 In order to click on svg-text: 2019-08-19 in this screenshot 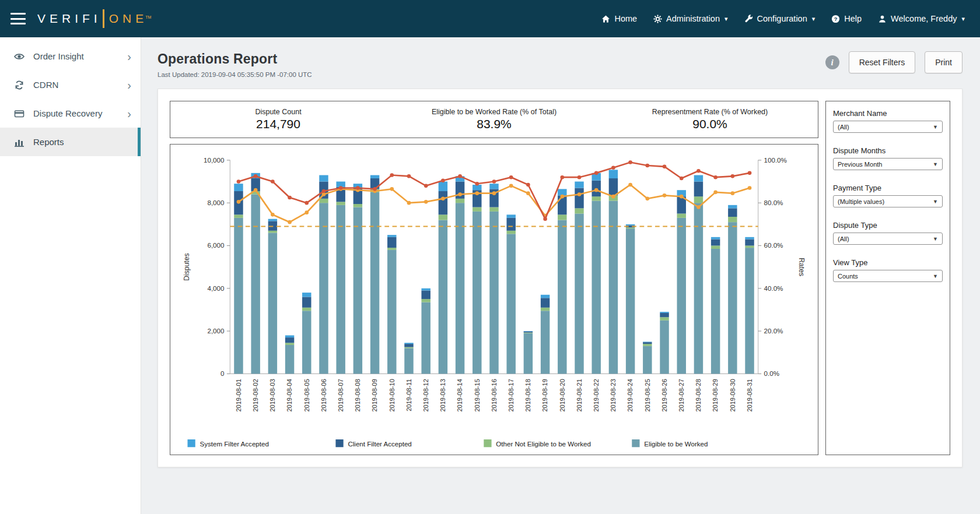, I will do `click(545, 395)`.